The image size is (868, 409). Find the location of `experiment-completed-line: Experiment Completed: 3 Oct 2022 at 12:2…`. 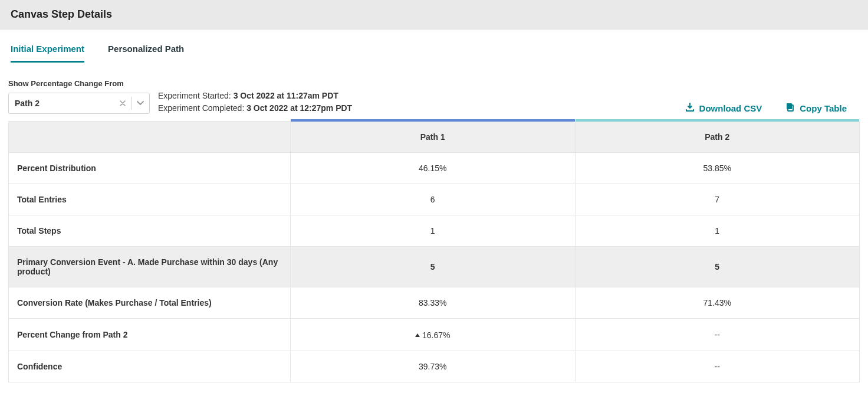

experiment-completed-line: Experiment Completed: 3 Oct 2022 at 12:2… is located at coordinates (255, 108).